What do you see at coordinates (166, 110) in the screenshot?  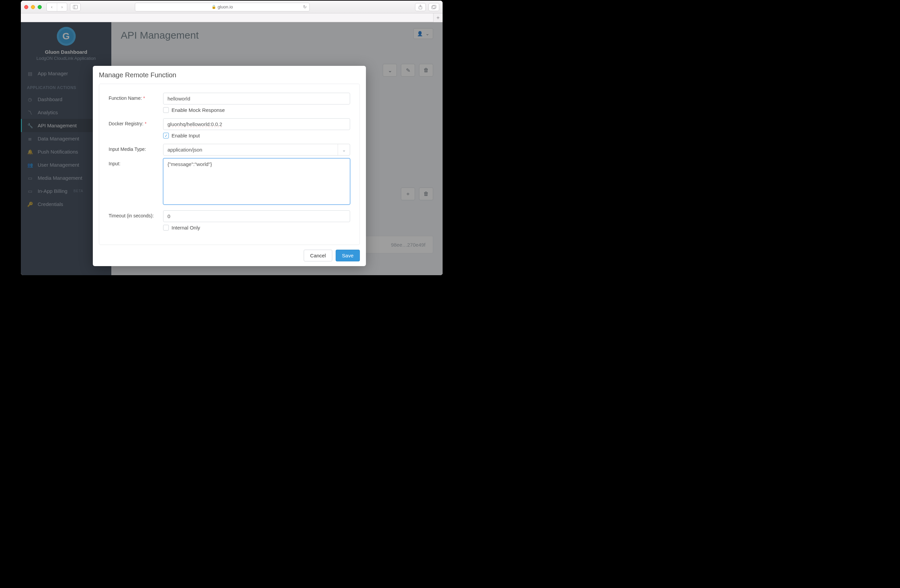 I see `enable-mock-checkbox` at bounding box center [166, 110].